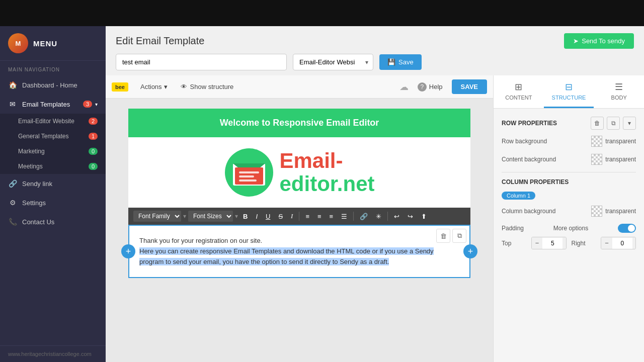 The height and width of the screenshot is (362, 644). I want to click on tab-content: ⊞ CONTENT, so click(519, 92).